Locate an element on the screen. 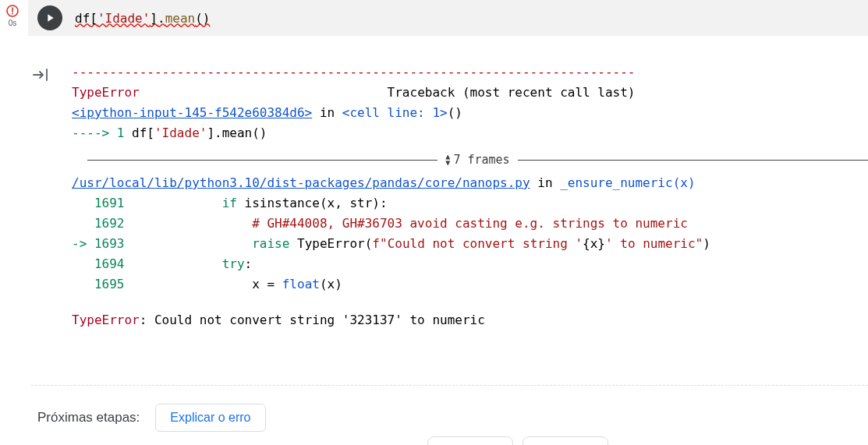 The image size is (868, 445). text: try is located at coordinates (234, 263).